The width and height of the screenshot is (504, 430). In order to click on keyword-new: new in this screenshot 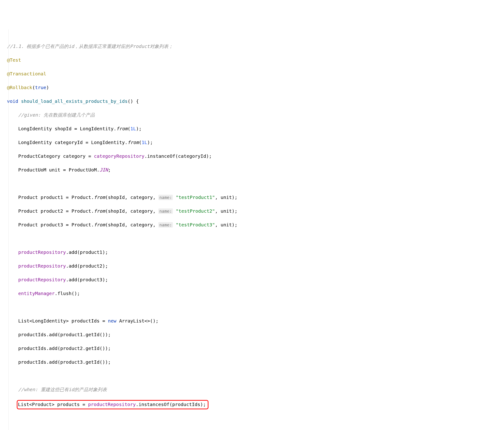, I will do `click(112, 321)`.